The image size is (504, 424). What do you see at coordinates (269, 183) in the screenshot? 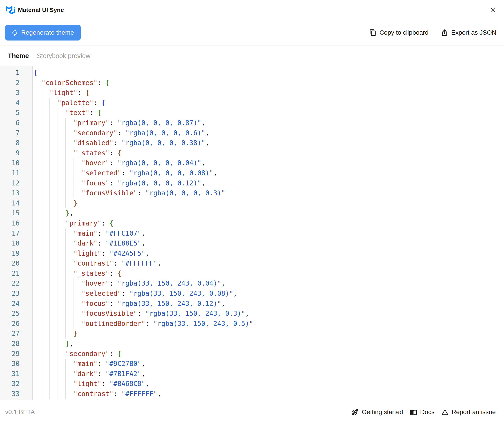
I see `code-line: "focus": "rgba(0, 0, 0, 0.12)",` at bounding box center [269, 183].